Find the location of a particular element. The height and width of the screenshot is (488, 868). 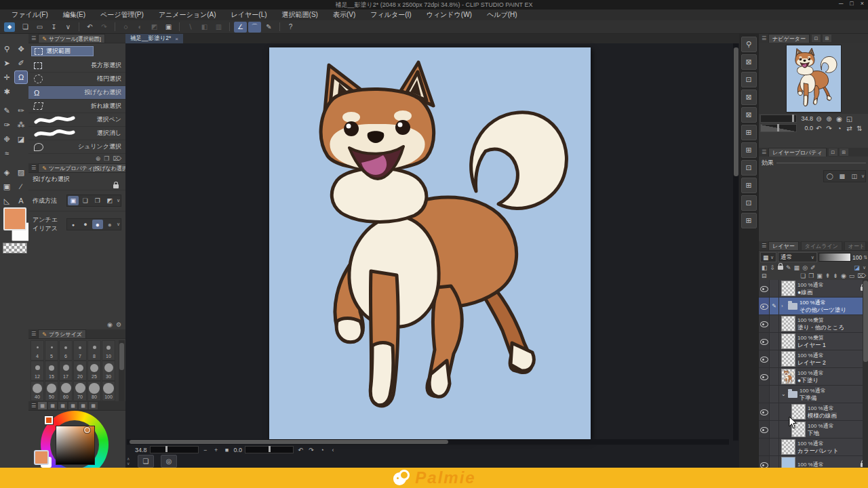

lock-transparent-icon: ✎ is located at coordinates (789, 268).